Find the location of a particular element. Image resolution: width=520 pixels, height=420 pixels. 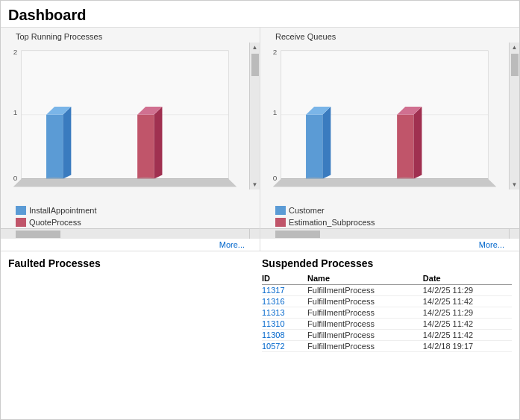

suspended-processes-panel: Suspended Processes ID Name Date 11317 F… is located at coordinates (386, 304).